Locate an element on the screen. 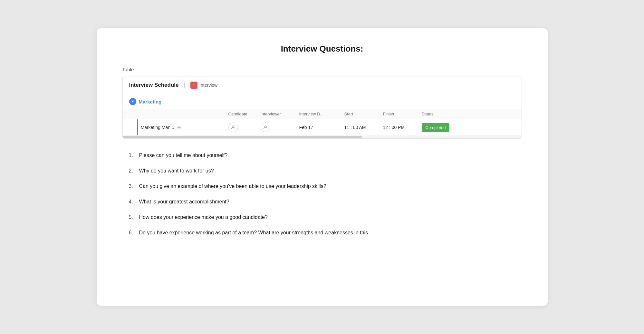 The width and height of the screenshot is (644, 334). col-header-finish: Finish is located at coordinates (402, 114).